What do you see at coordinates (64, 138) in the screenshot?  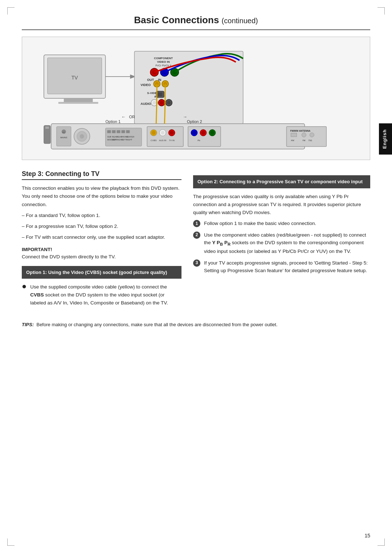 I see `svg-text: MAINS` at bounding box center [64, 138].